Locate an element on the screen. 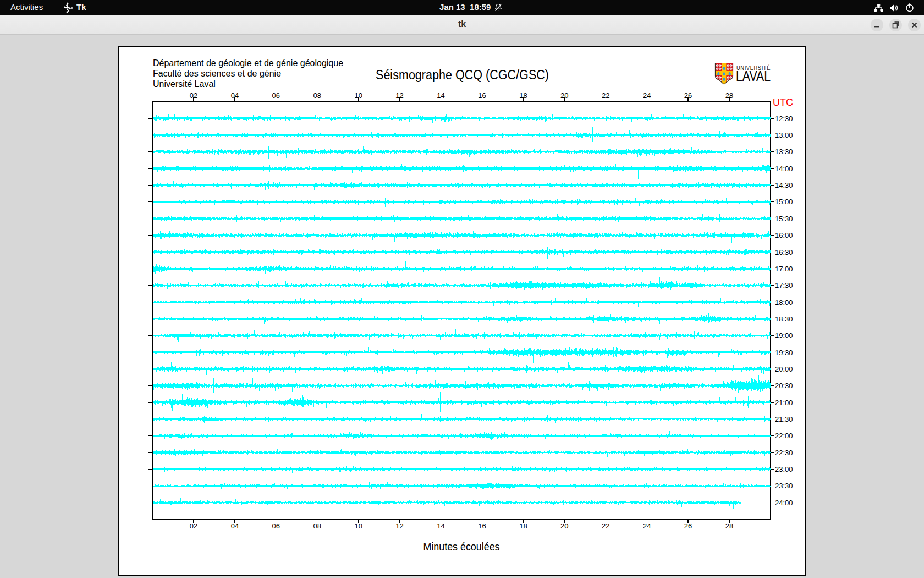  svg-text: 14:30 is located at coordinates (784, 185).